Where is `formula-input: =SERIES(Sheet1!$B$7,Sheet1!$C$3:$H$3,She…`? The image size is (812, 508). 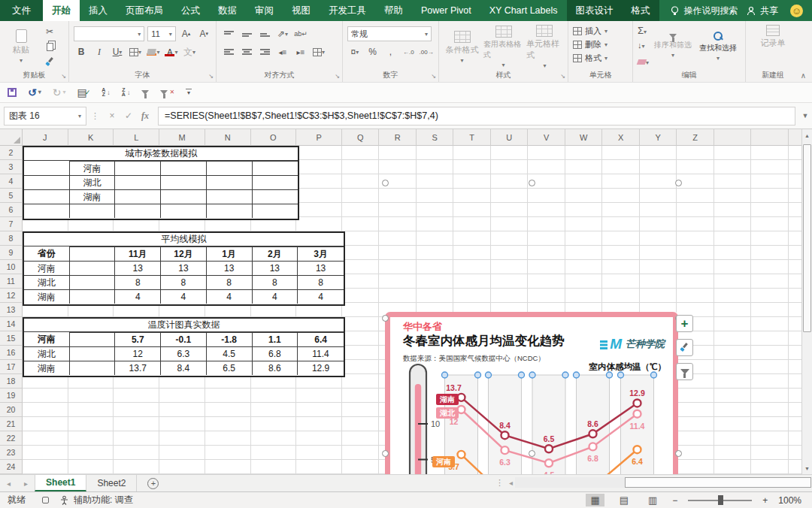 formula-input: =SERIES(Sheet1!$B$7,Sheet1!$C$3:$H$3,She… is located at coordinates (477, 116).